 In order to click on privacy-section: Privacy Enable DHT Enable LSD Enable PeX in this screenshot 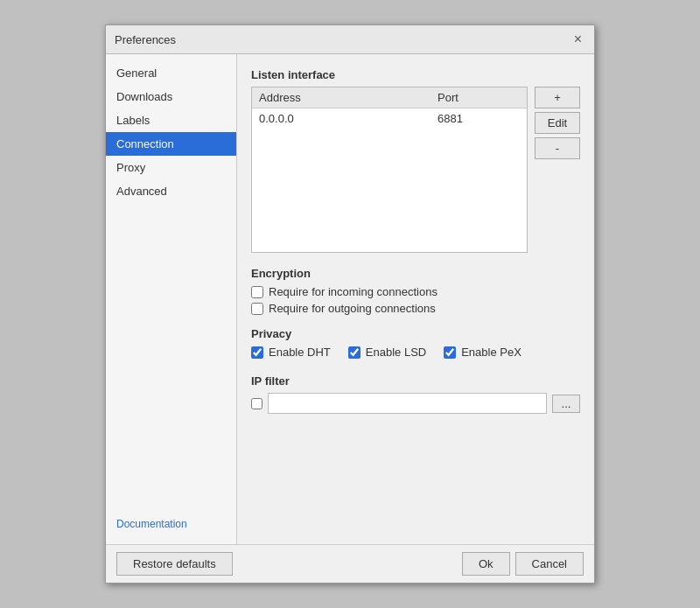, I will do `click(416, 345)`.